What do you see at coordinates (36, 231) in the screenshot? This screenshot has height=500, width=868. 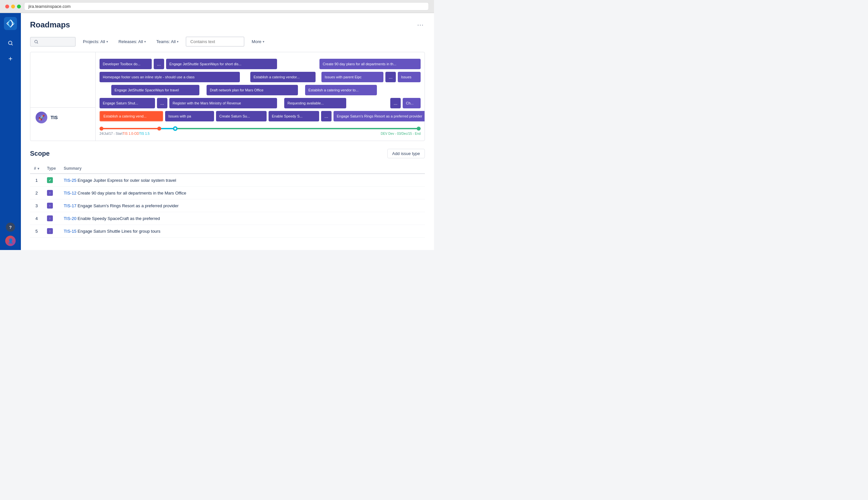 I see `row-num: 5` at bounding box center [36, 231].